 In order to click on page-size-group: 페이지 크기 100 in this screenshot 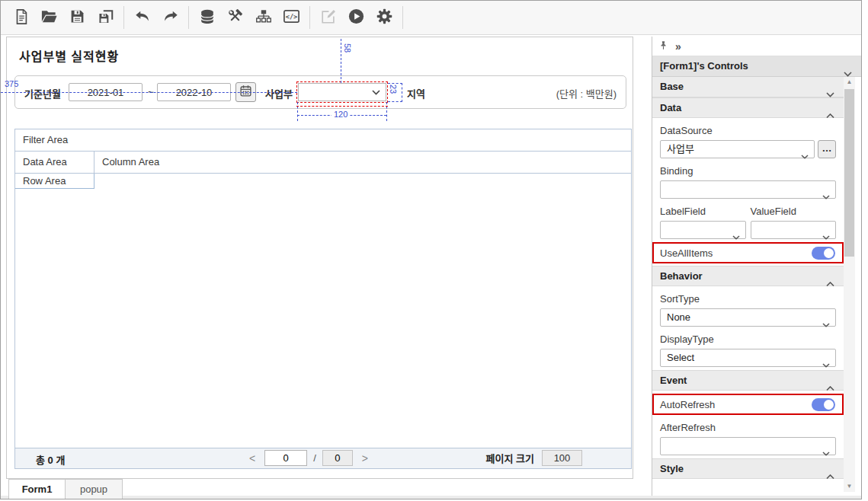, I will do `click(534, 458)`.